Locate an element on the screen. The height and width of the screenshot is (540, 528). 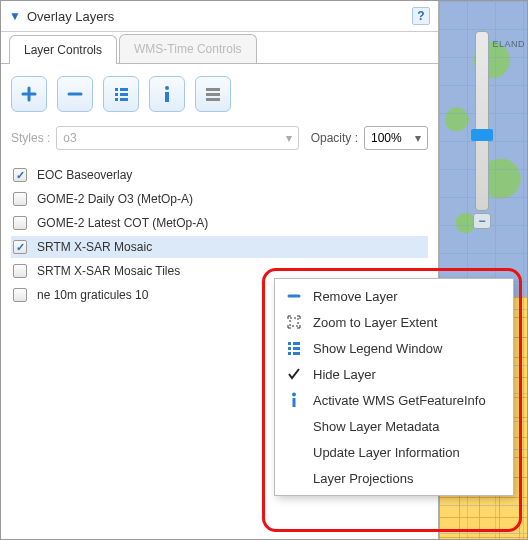
cm-update-info: Update Layer Information is located at coordinates (394, 452).